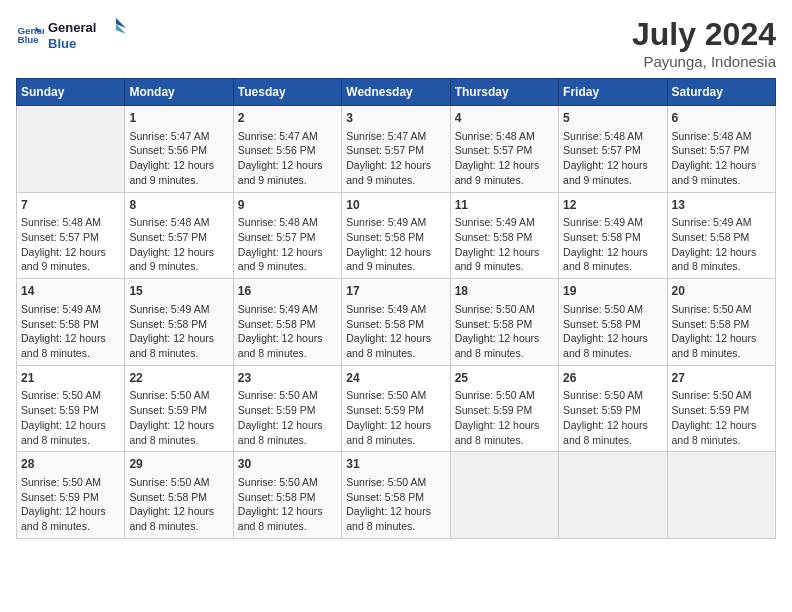 The image size is (792, 612). Describe the element at coordinates (178, 464) in the screenshot. I see `day-number: 29` at that location.